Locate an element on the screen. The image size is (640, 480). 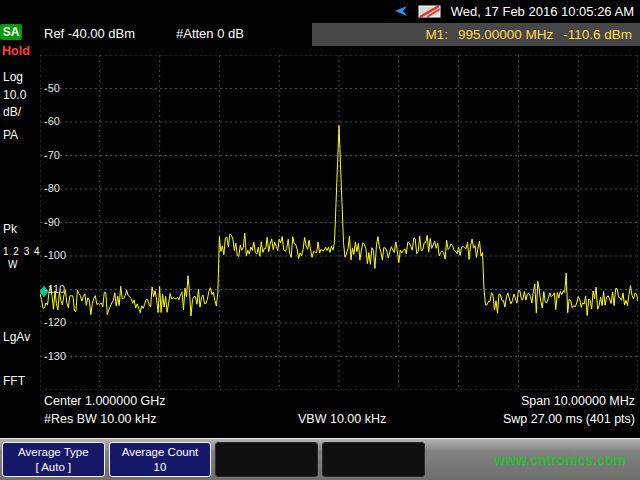
y-axis-tick-label: -50 is located at coordinates (52, 88).